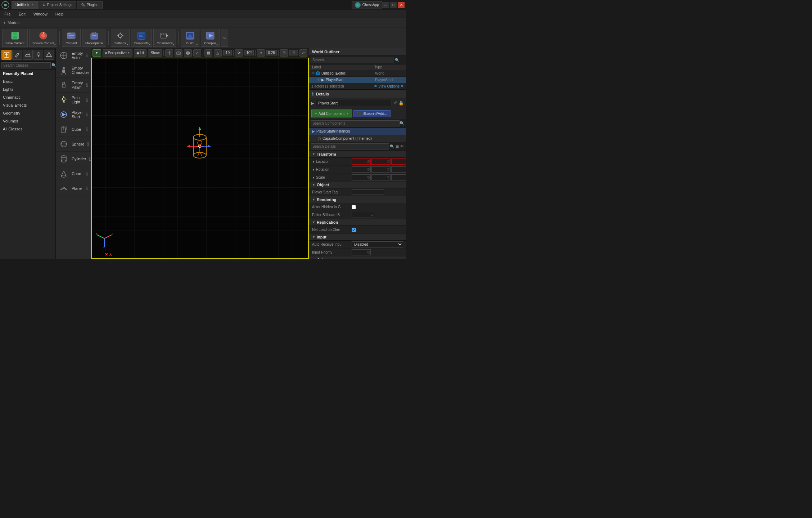 The image size is (812, 518). What do you see at coordinates (354, 230) in the screenshot?
I see `net-load-checkbox` at bounding box center [354, 230].